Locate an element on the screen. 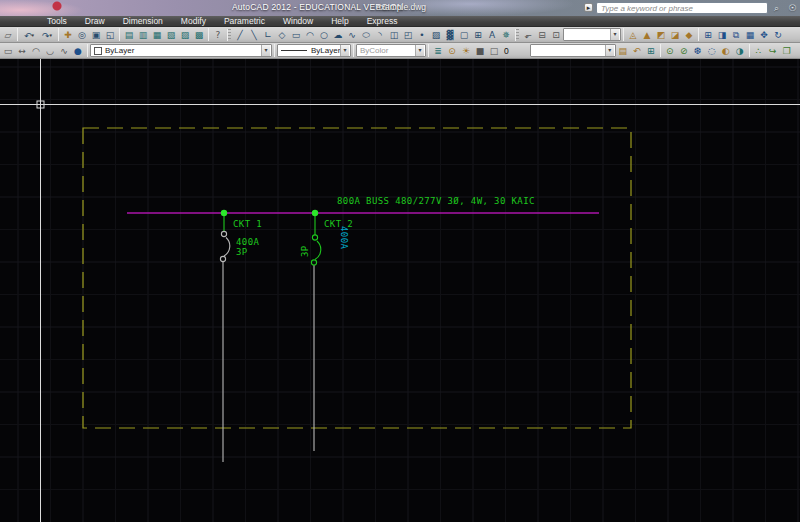 The height and width of the screenshot is (522, 800). edge-icon: ◡ is located at coordinates (50, 50).